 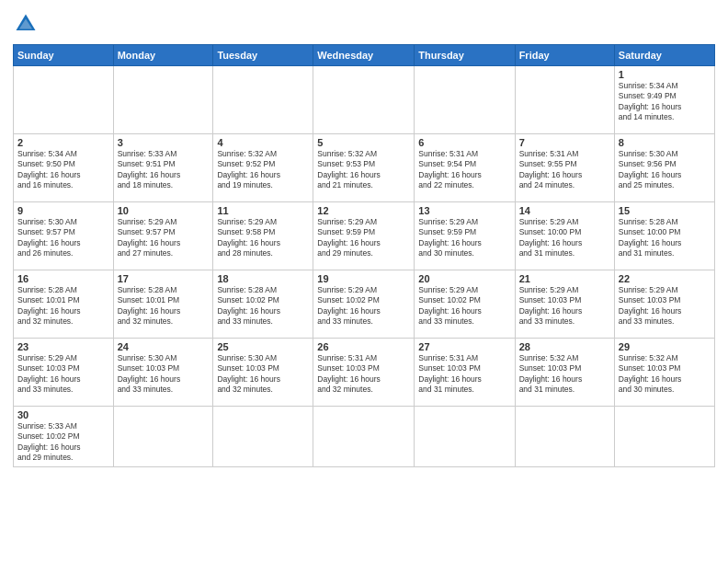 I want to click on day-number: 16, so click(x=63, y=279).